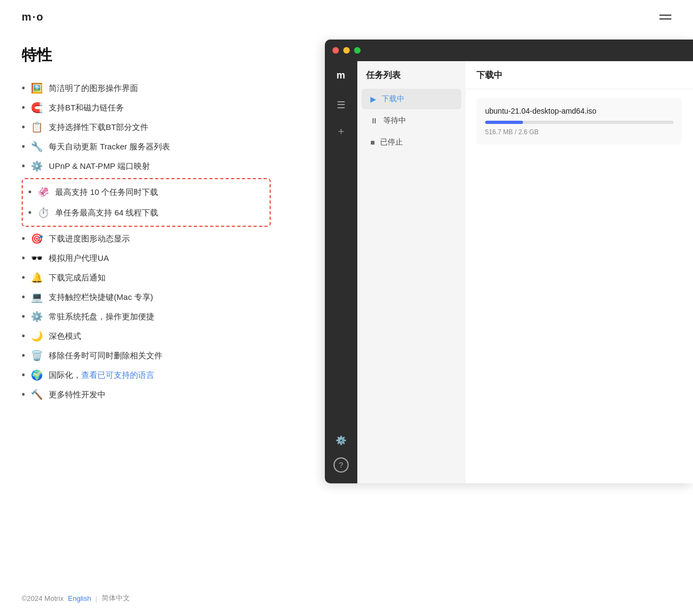  What do you see at coordinates (579, 111) in the screenshot?
I see `download-filename: ubuntu-21.04-desktop-amd64.iso` at bounding box center [579, 111].